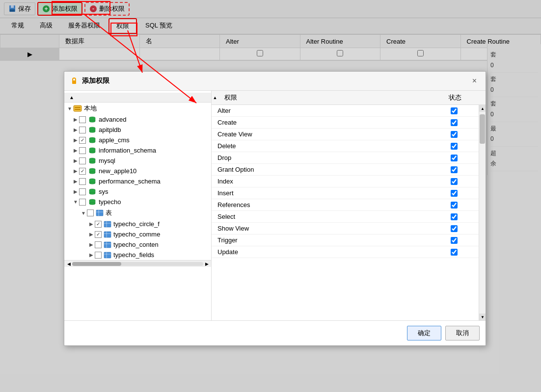 The width and height of the screenshot is (541, 392). What do you see at coordinates (137, 263) in the screenshot?
I see `tree-horizontal-scrollbar: ◀ ▶` at bounding box center [137, 263].